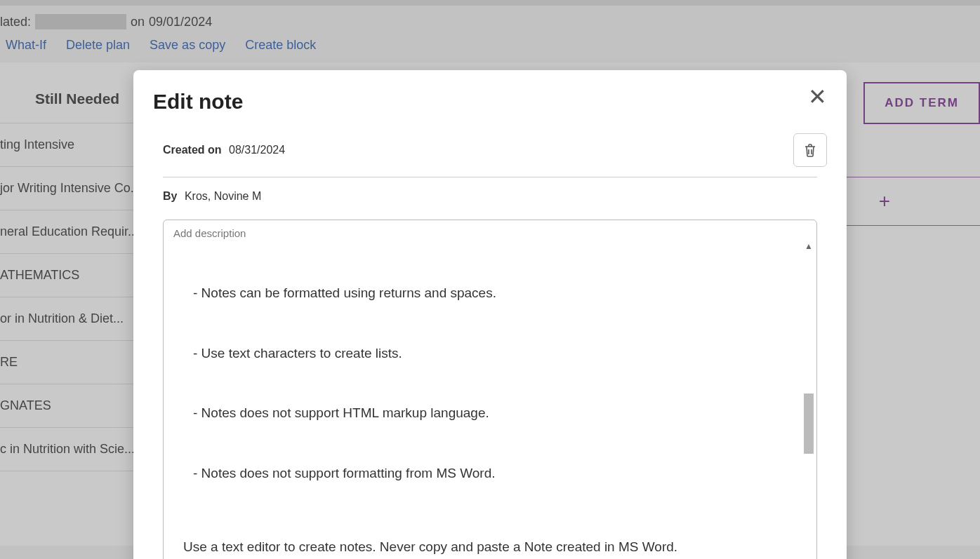 This screenshot has height=559, width=980. What do you see at coordinates (495, 353) in the screenshot?
I see `note-line: - Use text characters to create lists.` at bounding box center [495, 353].